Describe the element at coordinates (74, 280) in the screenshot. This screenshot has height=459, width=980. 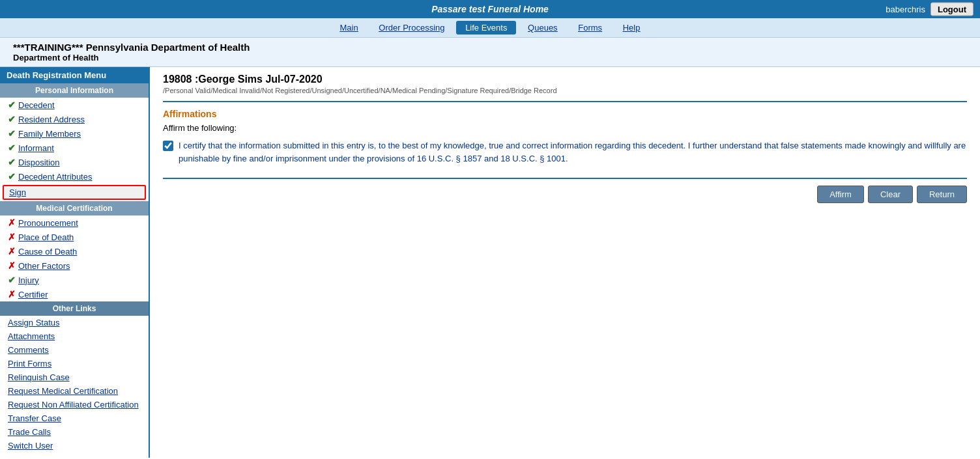
I see `sidebar-item-injury: ✔ Injury` at that location.